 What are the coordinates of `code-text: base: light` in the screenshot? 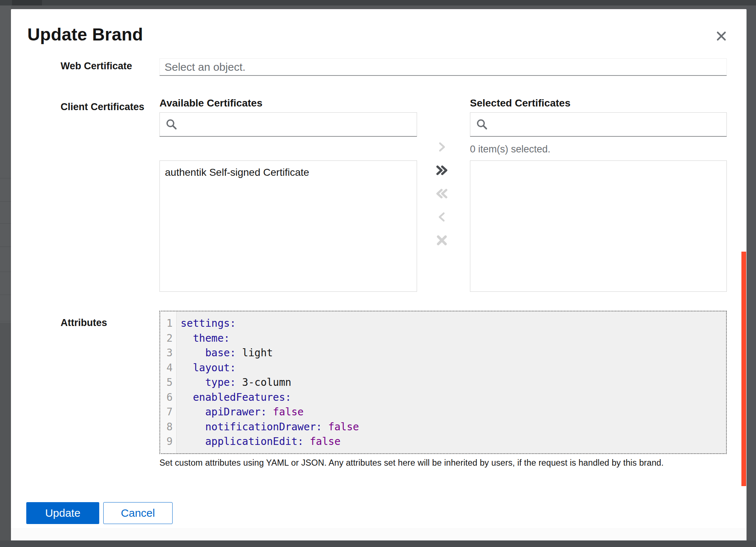 It's located at (225, 353).